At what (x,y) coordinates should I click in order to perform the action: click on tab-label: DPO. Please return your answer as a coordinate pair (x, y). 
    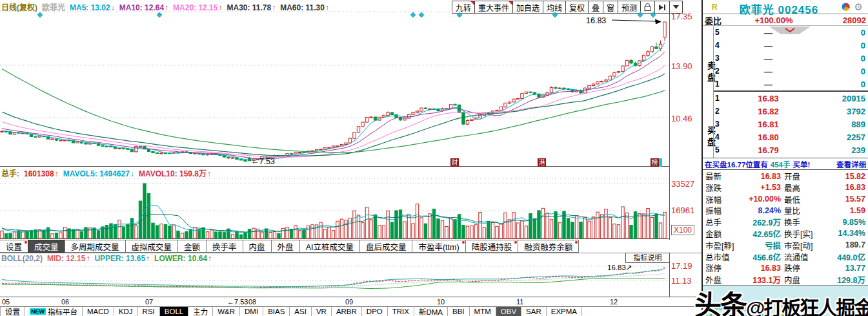
    Looking at the image, I should click on (374, 311).